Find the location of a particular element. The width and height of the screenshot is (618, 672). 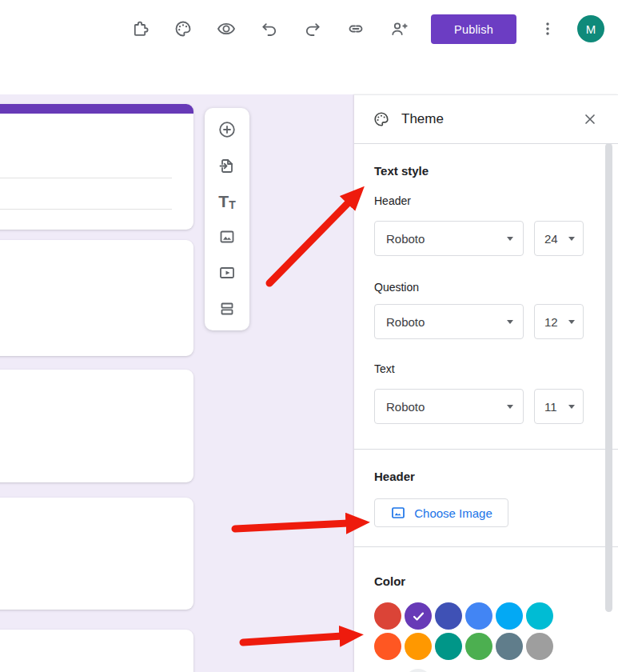

copy-link-icon is located at coordinates (356, 29).